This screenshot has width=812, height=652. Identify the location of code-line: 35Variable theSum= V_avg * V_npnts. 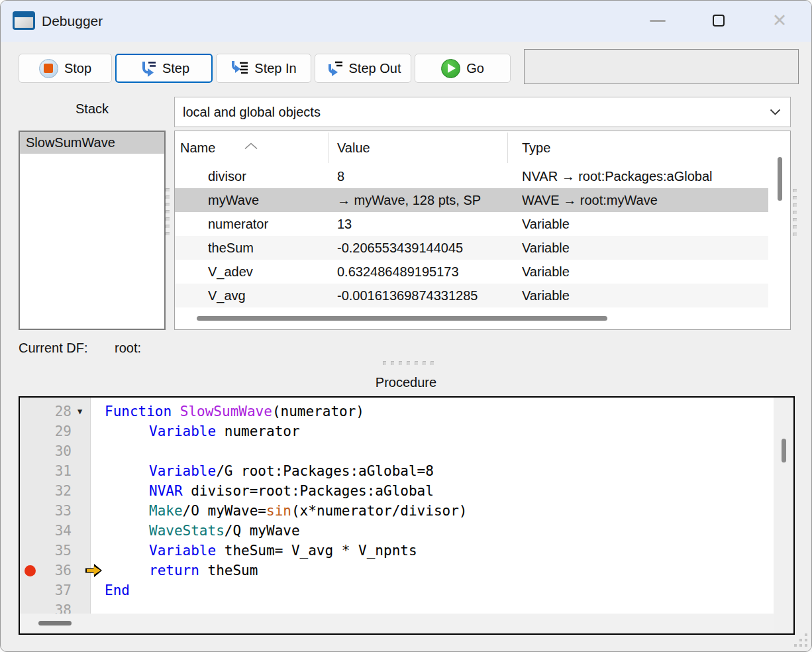
(397, 551).